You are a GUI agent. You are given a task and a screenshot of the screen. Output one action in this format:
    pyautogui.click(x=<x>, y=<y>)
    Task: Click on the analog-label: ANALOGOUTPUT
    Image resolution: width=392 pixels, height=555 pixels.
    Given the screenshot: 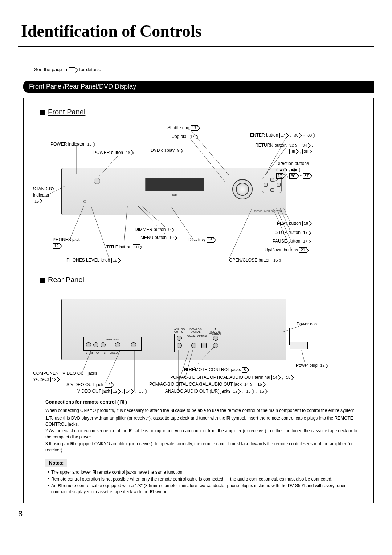 What is the action you would take?
    pyautogui.click(x=179, y=331)
    